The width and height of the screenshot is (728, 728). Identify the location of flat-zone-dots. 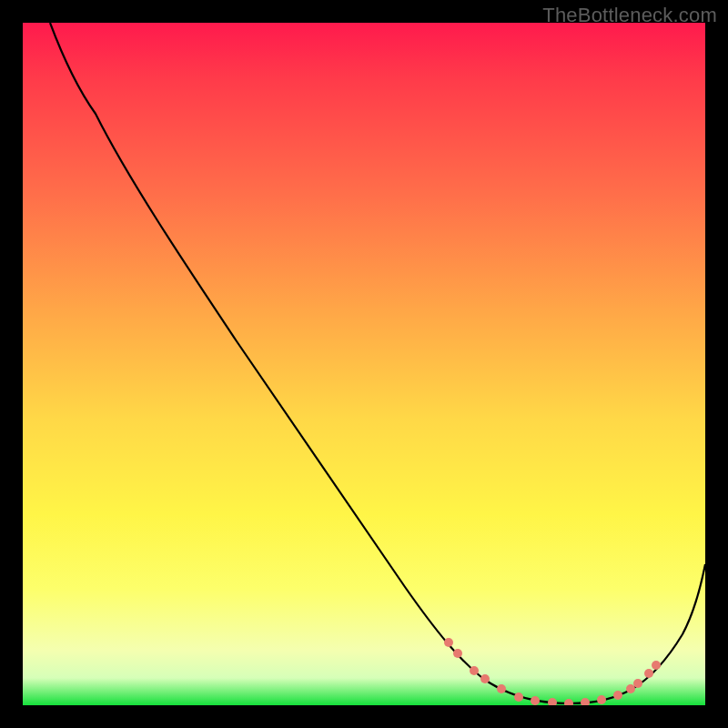
(552, 672).